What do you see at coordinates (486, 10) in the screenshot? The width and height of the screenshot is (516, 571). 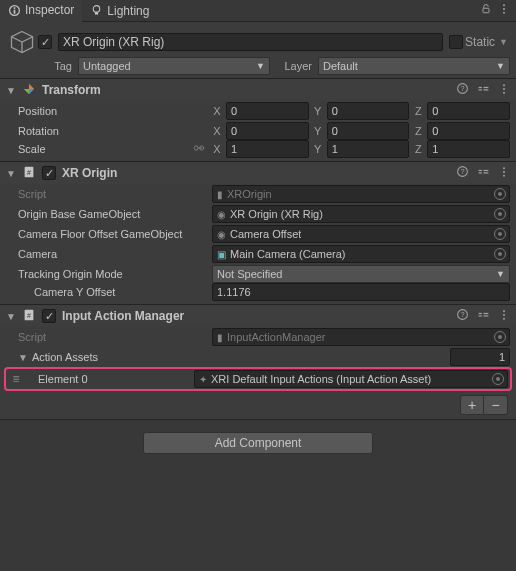 I see `lock-icon` at bounding box center [486, 10].